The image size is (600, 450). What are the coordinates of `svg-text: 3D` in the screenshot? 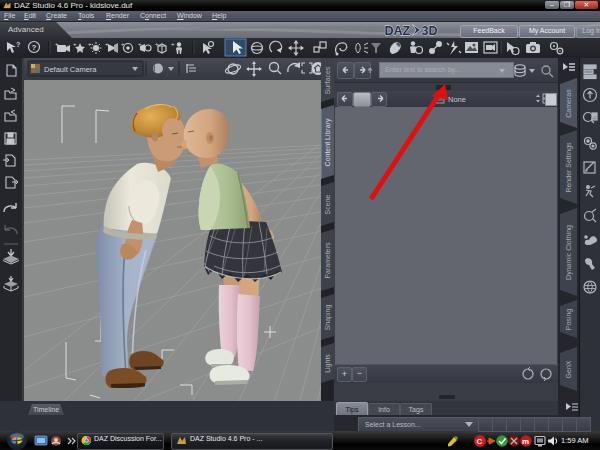 It's located at (430, 31).